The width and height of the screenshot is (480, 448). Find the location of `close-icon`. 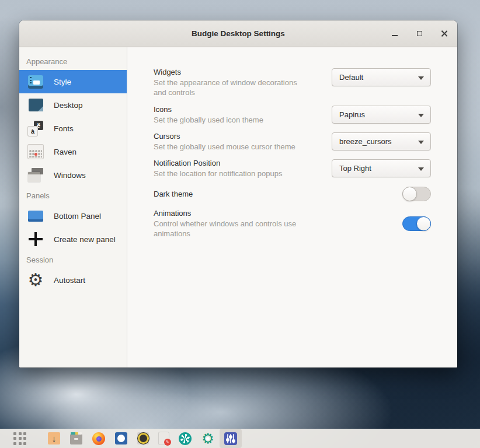

close-icon is located at coordinates (444, 34).